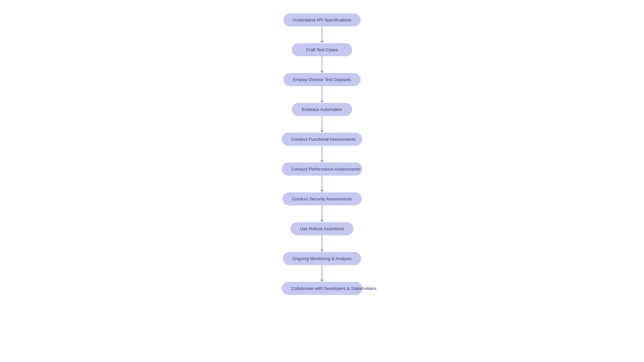 This screenshot has width=644, height=362. What do you see at coordinates (322, 259) in the screenshot?
I see `node-9: Ongoing Monitoring & Analysis` at bounding box center [322, 259].